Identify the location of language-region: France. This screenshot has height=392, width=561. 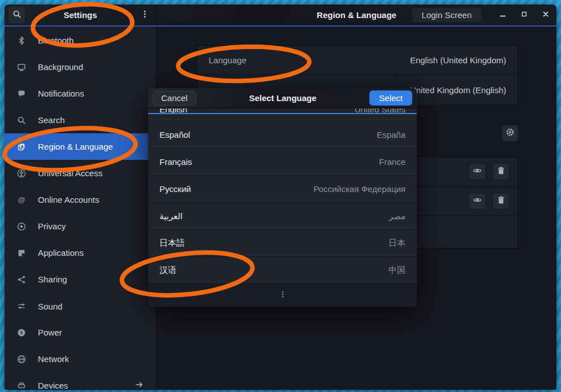
(392, 162).